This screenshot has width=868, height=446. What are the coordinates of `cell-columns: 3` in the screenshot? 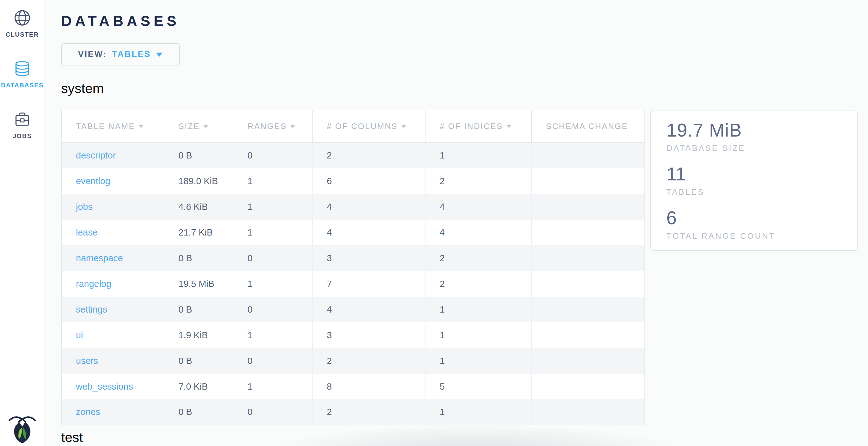 It's located at (369, 258).